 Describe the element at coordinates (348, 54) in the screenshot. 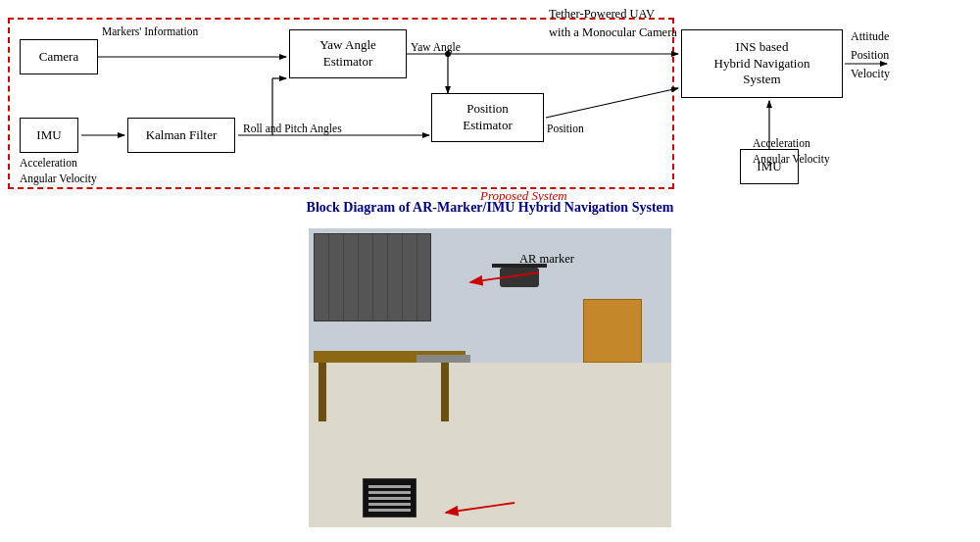

I see `yaw-estimator-label: Yaw AngleEstimator` at that location.